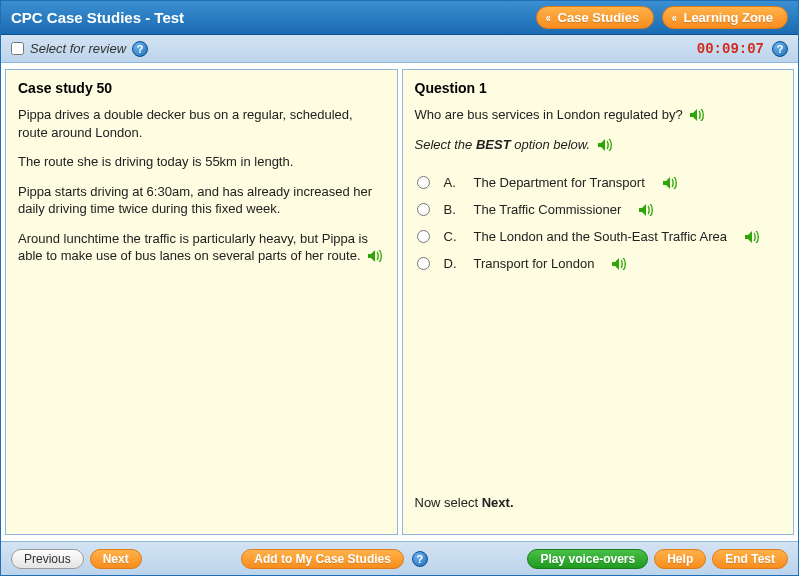 The width and height of the screenshot is (799, 576). What do you see at coordinates (598, 264) in the screenshot?
I see `option-d: D. Transport for London` at bounding box center [598, 264].